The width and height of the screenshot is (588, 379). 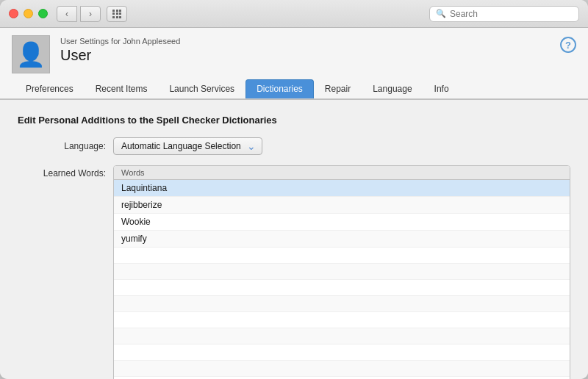 What do you see at coordinates (294, 120) in the screenshot?
I see `section-title: Edit Personal Additions to the Spell Che…` at bounding box center [294, 120].